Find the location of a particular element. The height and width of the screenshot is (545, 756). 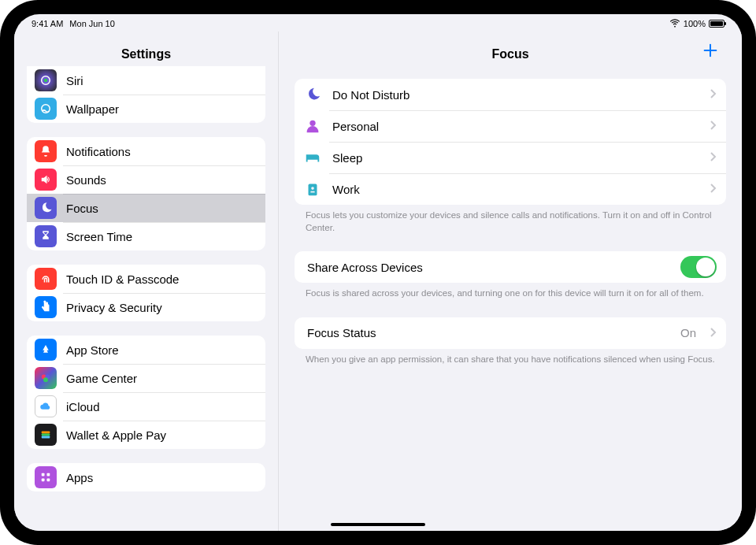

share-group: Share Across Devices is located at coordinates (510, 267).